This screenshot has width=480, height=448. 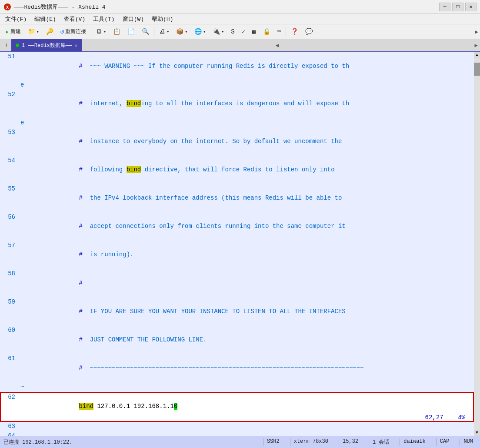 I want to click on session-tab: 1 ——Redis数据库—— ✕, so click(x=47, y=45).